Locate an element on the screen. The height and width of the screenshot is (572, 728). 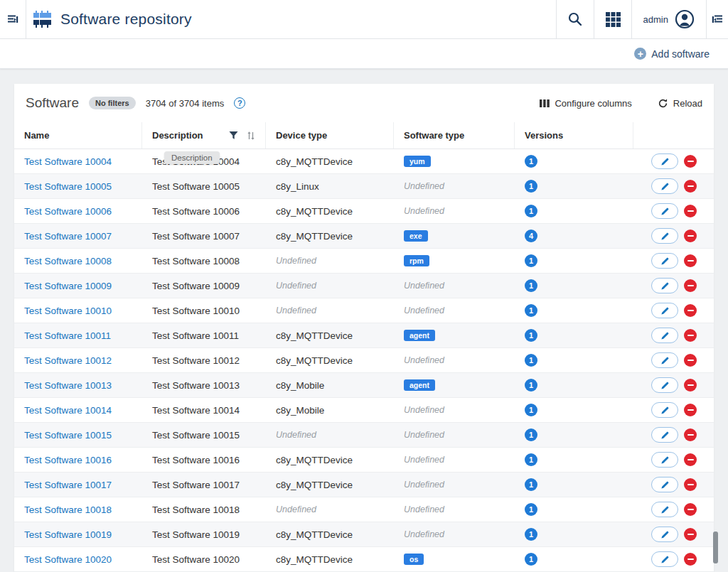
filter-icon is located at coordinates (233, 135).